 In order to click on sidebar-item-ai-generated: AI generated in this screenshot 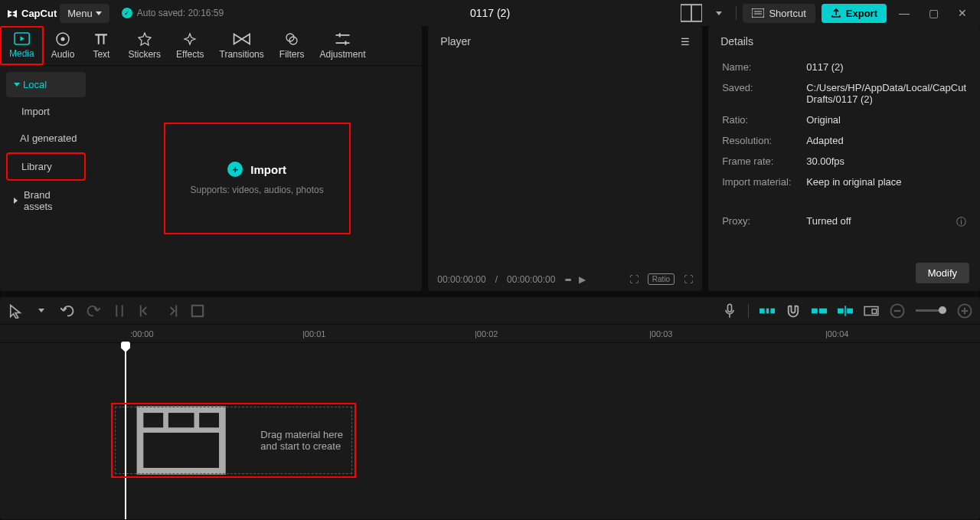, I will do `click(46, 138)`.